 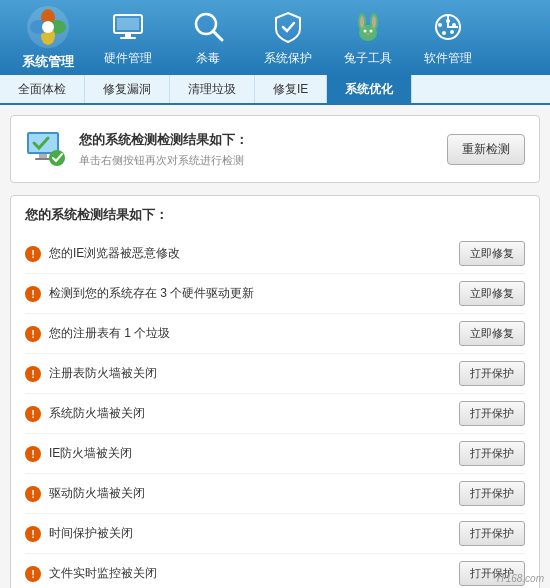 What do you see at coordinates (242, 334) in the screenshot?
I see `result-left-2: ! 您的注册表有 1 个垃圾` at bounding box center [242, 334].